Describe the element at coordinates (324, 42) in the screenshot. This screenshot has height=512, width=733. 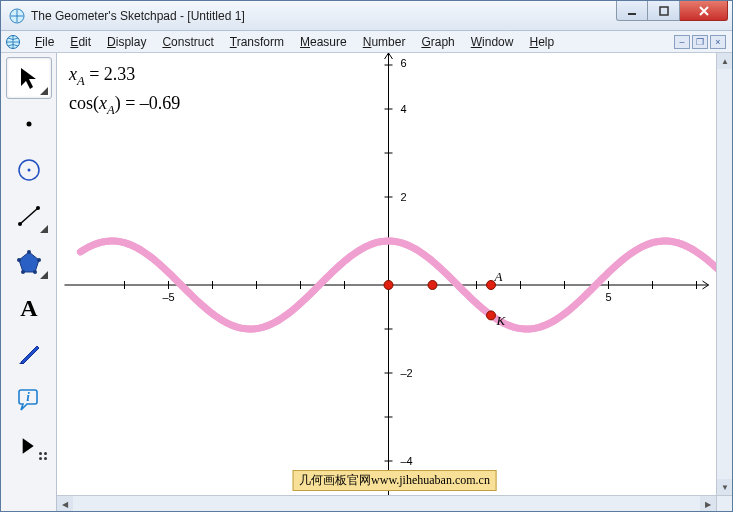
I see `menu-measure: Measure` at that location.